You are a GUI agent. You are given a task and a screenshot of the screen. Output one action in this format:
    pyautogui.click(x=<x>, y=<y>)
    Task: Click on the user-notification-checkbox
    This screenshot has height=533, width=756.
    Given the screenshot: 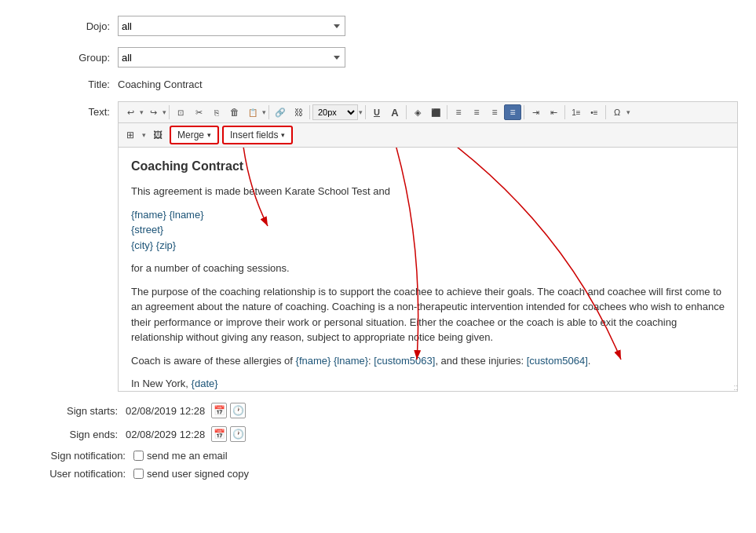 What is the action you would take?
    pyautogui.click(x=138, y=474)
    